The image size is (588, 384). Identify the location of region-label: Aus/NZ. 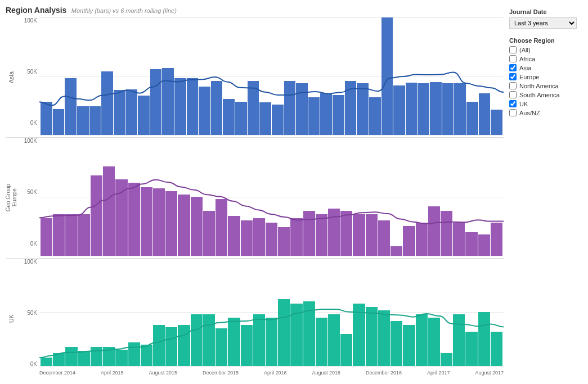
(530, 113).